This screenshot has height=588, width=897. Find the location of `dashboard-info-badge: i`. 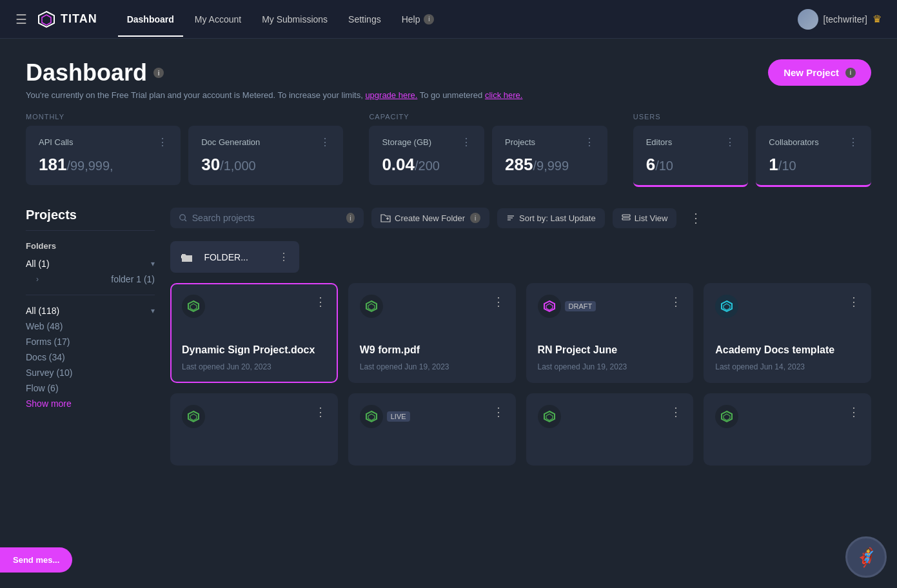

dashboard-info-badge: i is located at coordinates (159, 73).